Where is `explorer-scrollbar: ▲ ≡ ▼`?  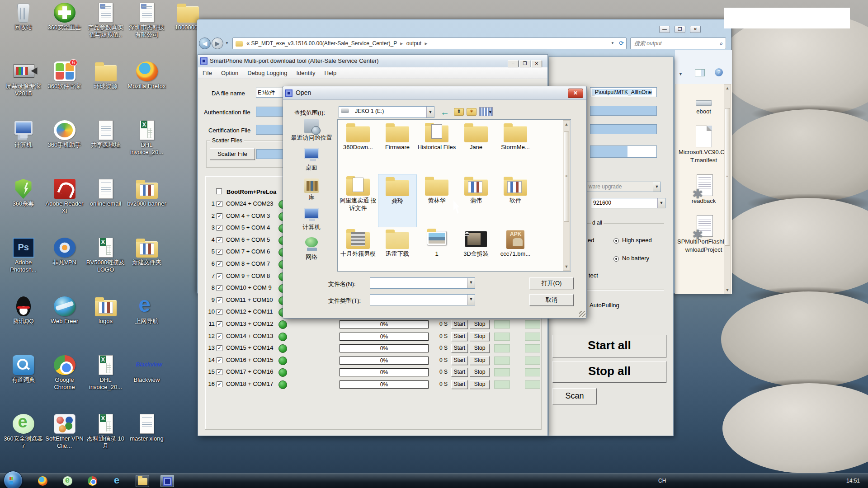 explorer-scrollbar: ▲ ≡ ▼ is located at coordinates (727, 189).